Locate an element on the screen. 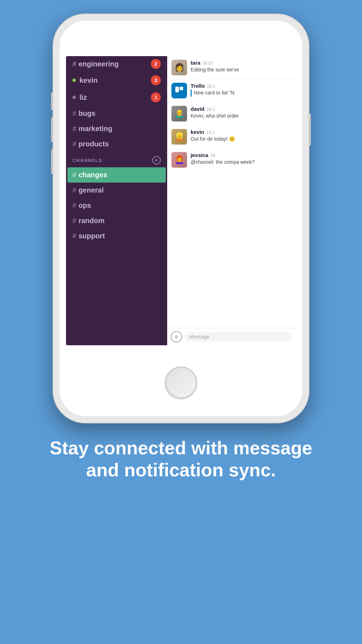 The width and height of the screenshot is (362, 644). avatar-kevin: 👱 is located at coordinates (179, 137).